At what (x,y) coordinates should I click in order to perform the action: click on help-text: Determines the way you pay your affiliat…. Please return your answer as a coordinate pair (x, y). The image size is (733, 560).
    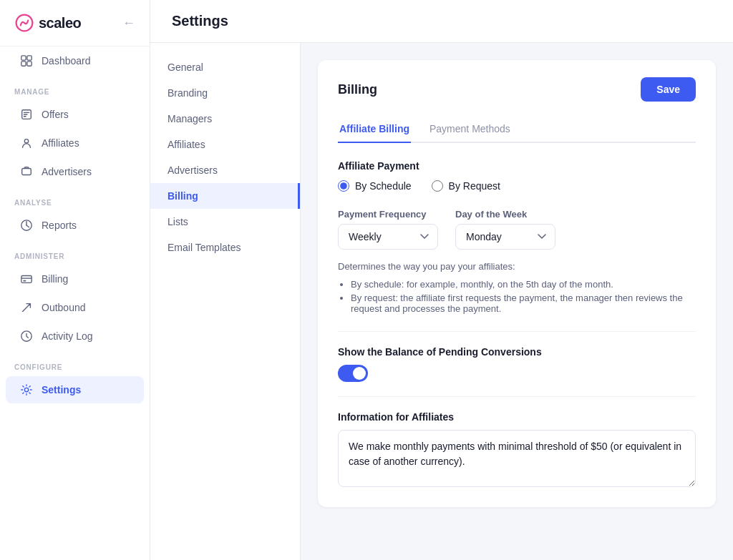
    Looking at the image, I should click on (517, 266).